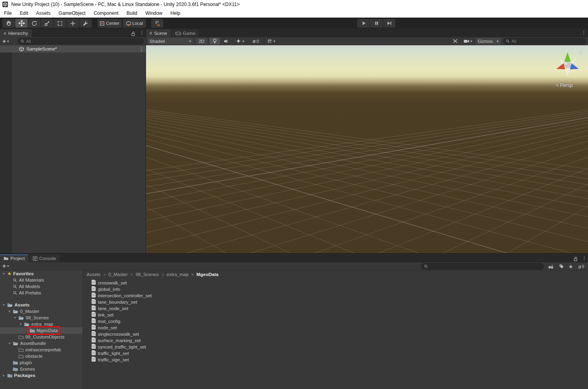  What do you see at coordinates (335, 328) in the screenshot?
I see `asset-file-row: node_set` at bounding box center [335, 328].